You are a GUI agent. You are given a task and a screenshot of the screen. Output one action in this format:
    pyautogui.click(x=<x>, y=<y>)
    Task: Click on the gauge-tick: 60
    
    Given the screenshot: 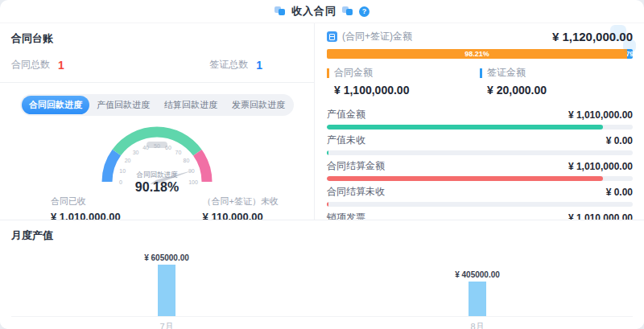 What is the action you would take?
    pyautogui.click(x=168, y=148)
    